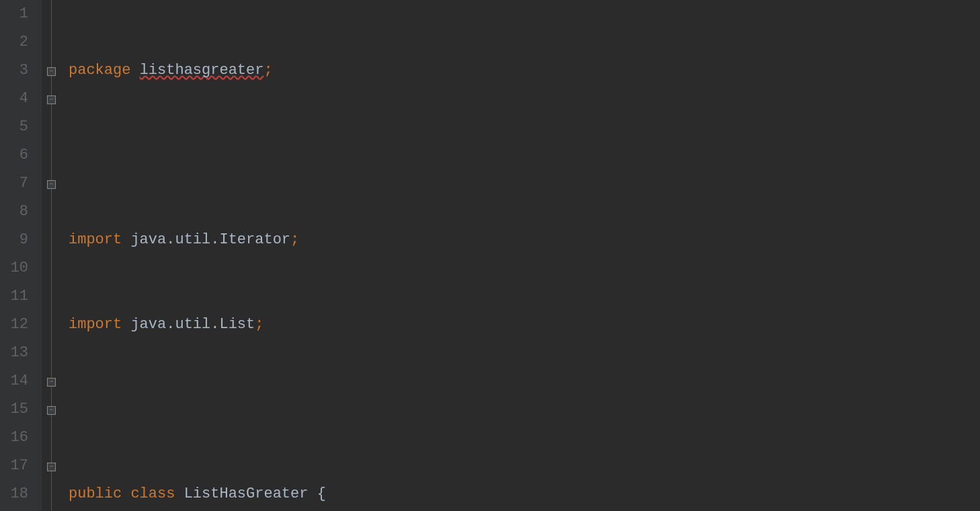  I want to click on code-line: import java.util.List;, so click(406, 325).